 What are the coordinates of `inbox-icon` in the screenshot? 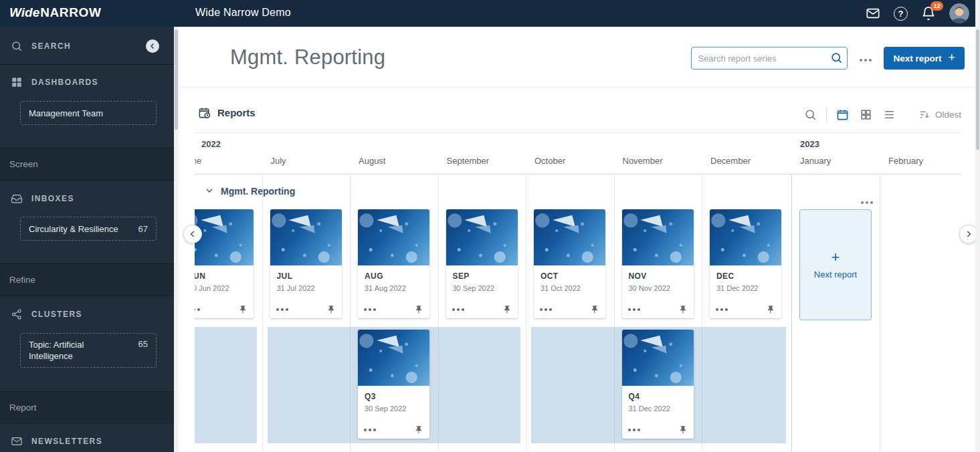 It's located at (17, 199).